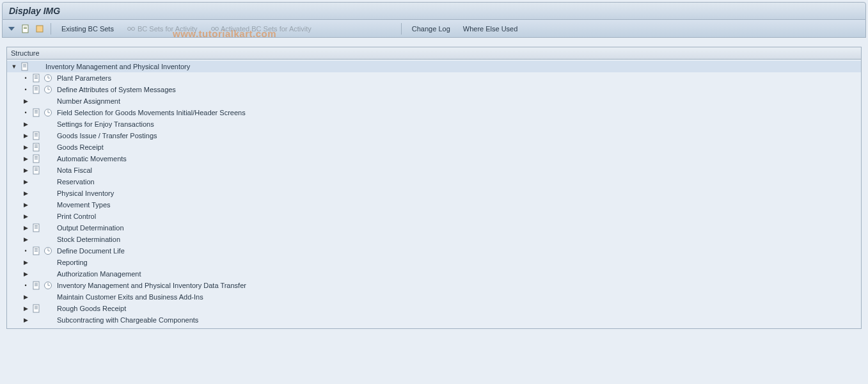 Image resolution: width=868 pixels, height=384 pixels. What do you see at coordinates (87, 101) in the screenshot?
I see `tree-item-label: Number Assignment` at bounding box center [87, 101].